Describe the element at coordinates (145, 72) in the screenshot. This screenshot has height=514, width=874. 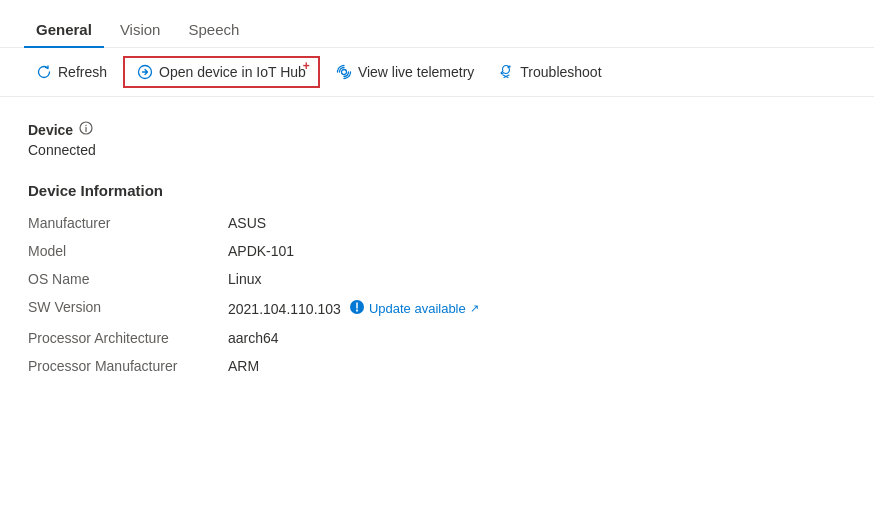
I see `open-device-icon` at that location.